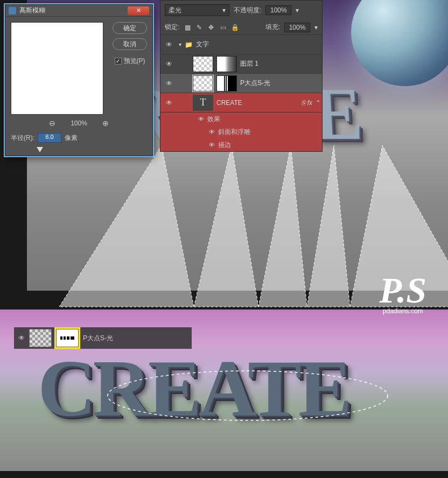  Describe the element at coordinates (234, 132) in the screenshot. I see `effect-name: 斜面和浮雕` at that location.